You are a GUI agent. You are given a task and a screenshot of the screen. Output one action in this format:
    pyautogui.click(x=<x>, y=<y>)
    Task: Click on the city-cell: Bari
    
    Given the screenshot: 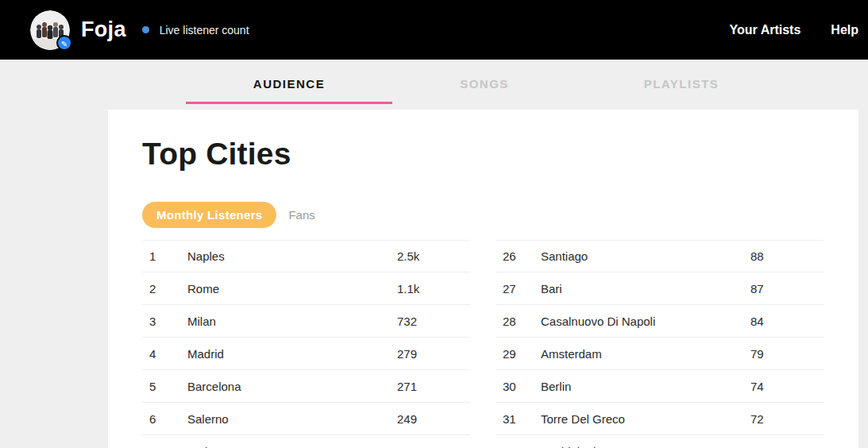 What is the action you would take?
    pyautogui.click(x=646, y=289)
    